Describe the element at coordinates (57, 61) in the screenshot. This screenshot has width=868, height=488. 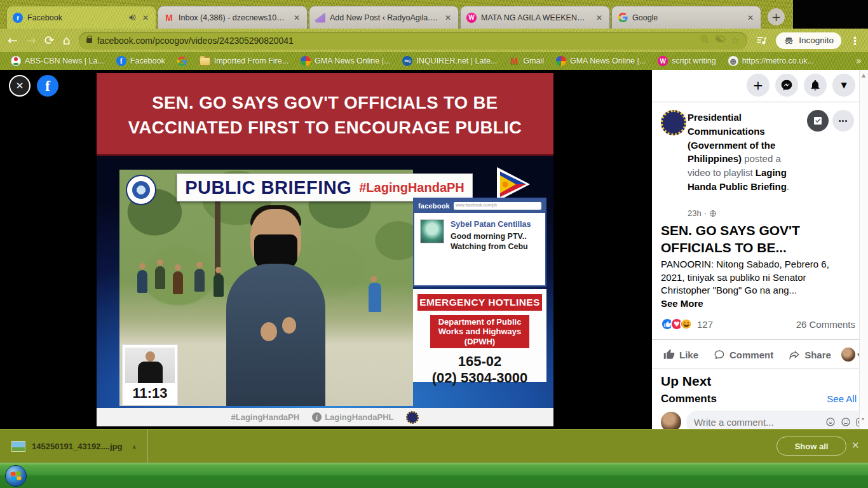
I see `bookmark-abscbn: ABS-CBN News | La...` at that location.